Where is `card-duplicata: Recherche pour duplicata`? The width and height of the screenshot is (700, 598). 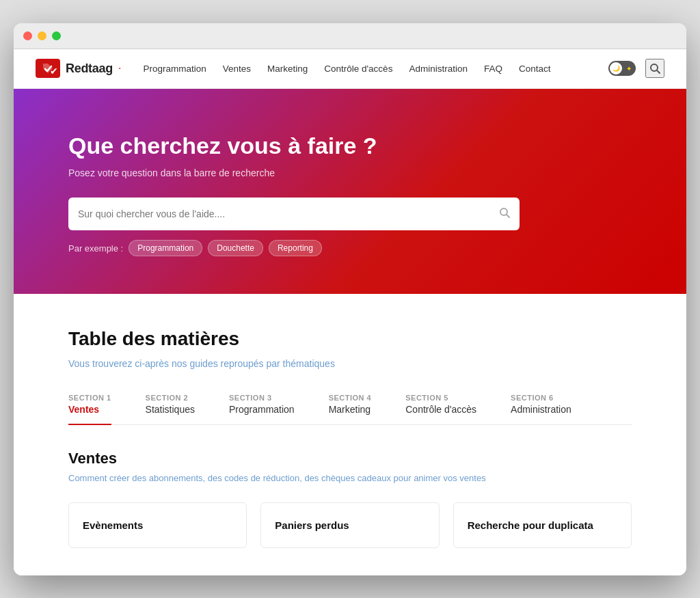
card-duplicata: Recherche pour duplicata is located at coordinates (543, 525).